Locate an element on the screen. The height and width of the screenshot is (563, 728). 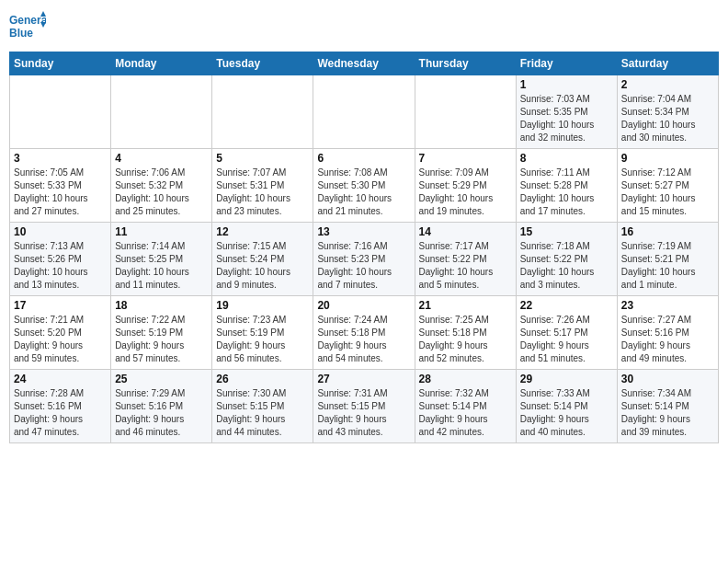
day-info: Sunrise: 7:07 AM Sunset: 5:31 PM Dayligh… is located at coordinates (263, 192).